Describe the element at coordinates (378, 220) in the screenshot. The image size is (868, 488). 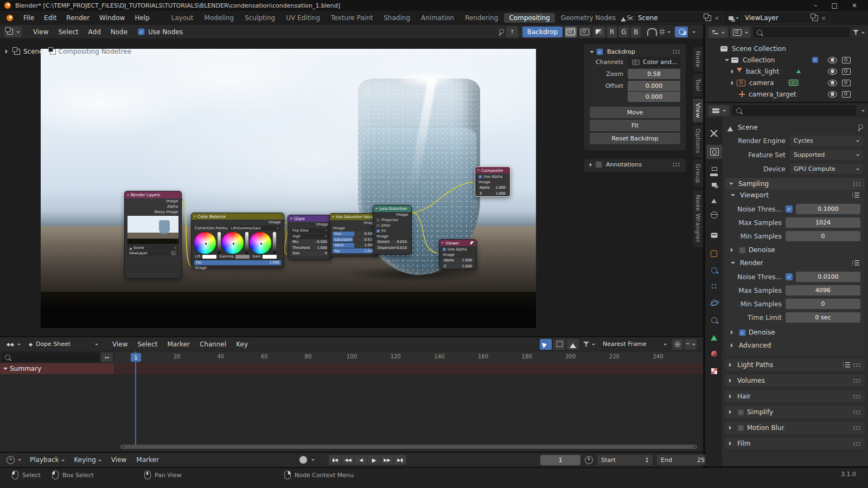
I see `projector-checkbox` at that location.